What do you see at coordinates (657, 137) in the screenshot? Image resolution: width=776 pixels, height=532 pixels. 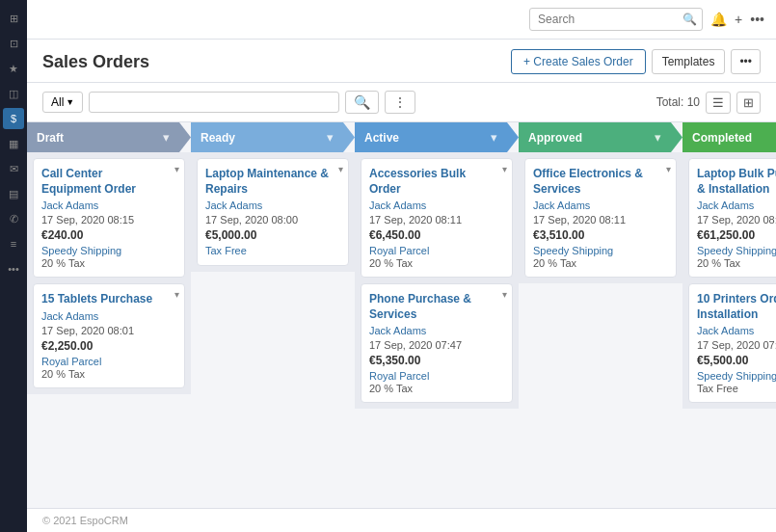 I see `col-add-btn-approved: ▾` at bounding box center [657, 137].